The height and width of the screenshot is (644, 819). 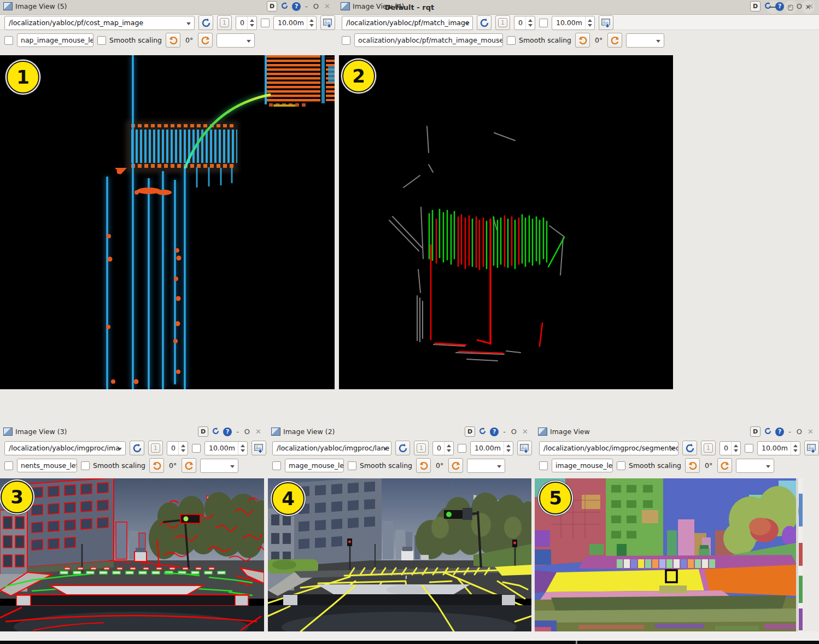 What do you see at coordinates (578, 7) in the screenshot?
I see `panel-titlebar: Image View (4) D ? - O ✕` at bounding box center [578, 7].